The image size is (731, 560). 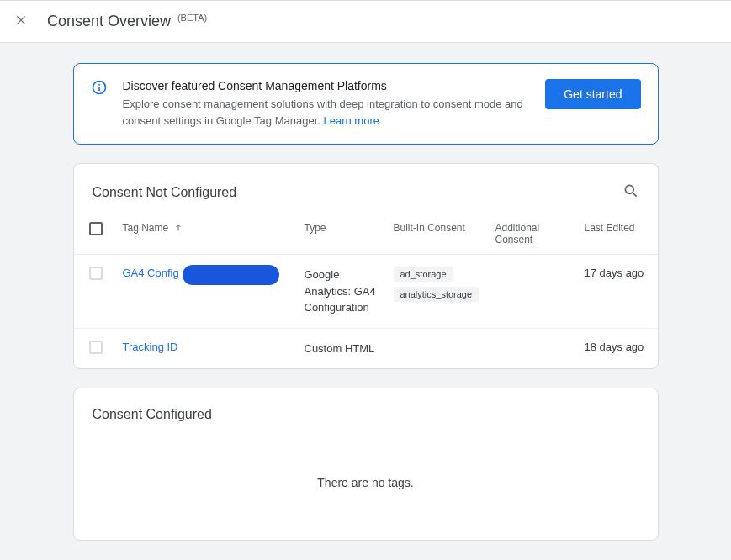 What do you see at coordinates (178, 228) in the screenshot?
I see `sort-asc-icon` at bounding box center [178, 228].